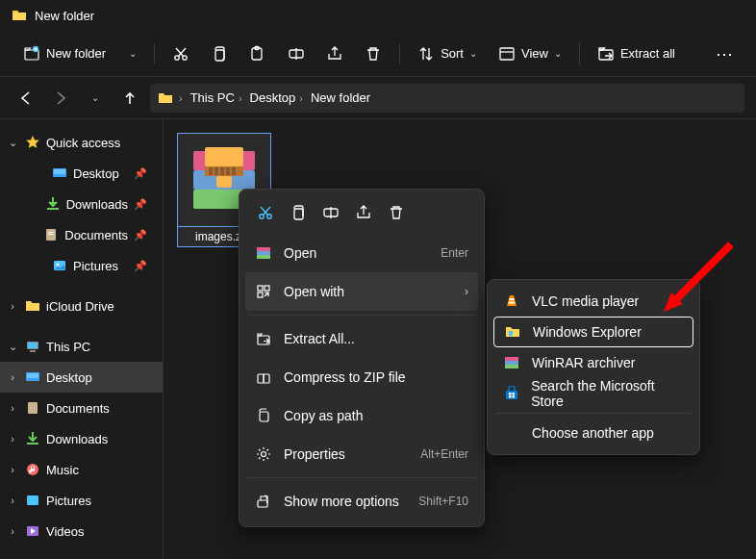  I want to click on ctx-open-with: Open with ›, so click(362, 292).